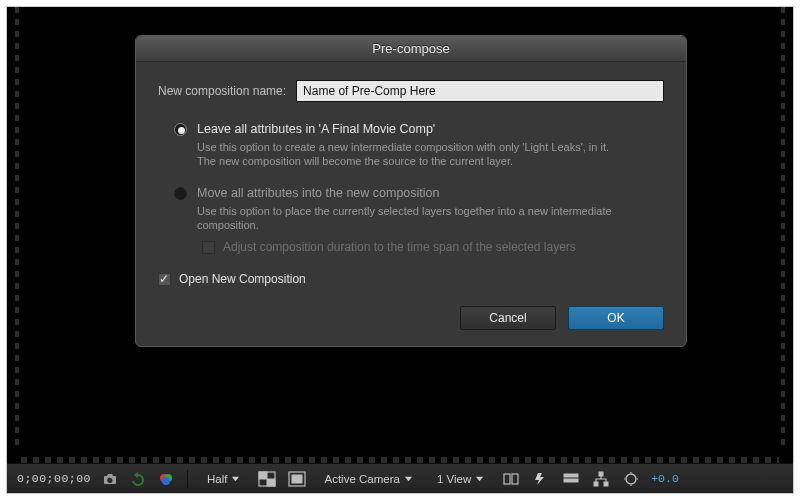 This screenshot has width=800, height=500. Describe the element at coordinates (318, 193) in the screenshot. I see `option-move-label: Move all attributes into the new composi…` at that location.